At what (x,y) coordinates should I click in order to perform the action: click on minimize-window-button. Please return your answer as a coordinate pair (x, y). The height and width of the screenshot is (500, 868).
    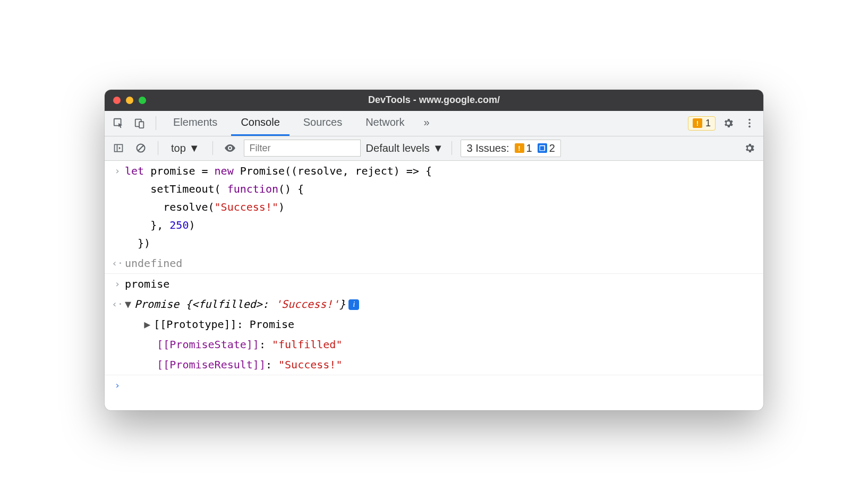
    Looking at the image, I should click on (130, 100).